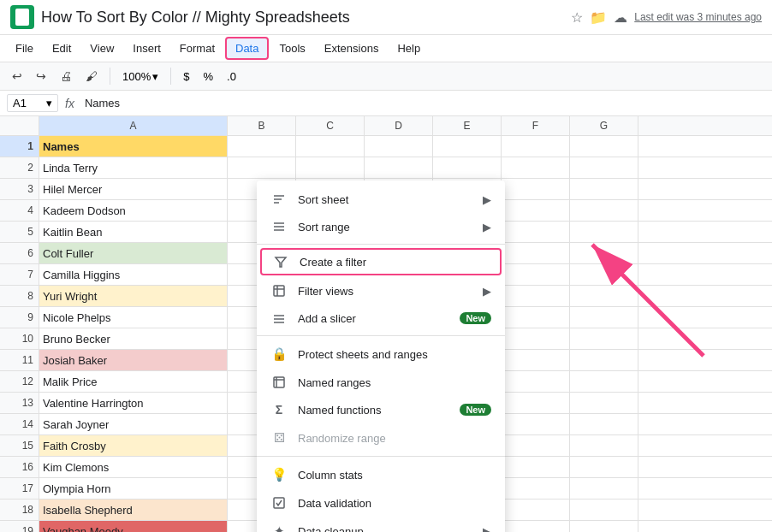 This screenshot has width=772, height=532. I want to click on menu-randomize-range: ⚄ Randomize range, so click(381, 438).